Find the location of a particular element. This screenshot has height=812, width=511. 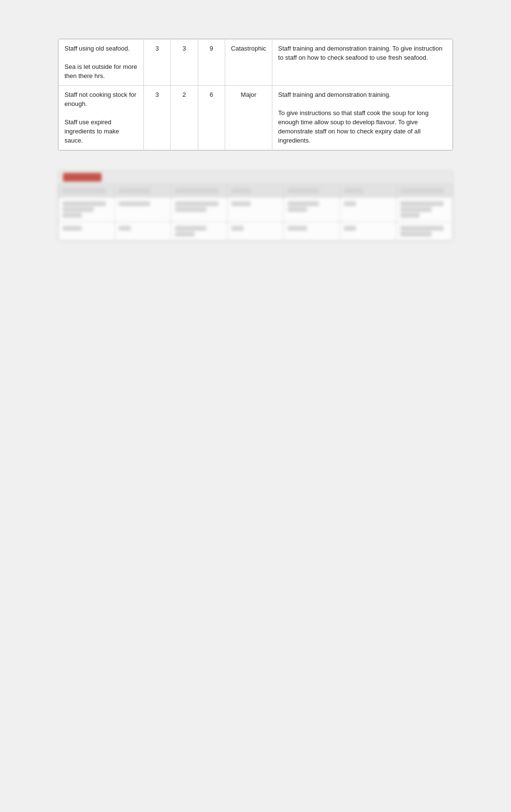

num2-cell: 2 is located at coordinates (184, 118).